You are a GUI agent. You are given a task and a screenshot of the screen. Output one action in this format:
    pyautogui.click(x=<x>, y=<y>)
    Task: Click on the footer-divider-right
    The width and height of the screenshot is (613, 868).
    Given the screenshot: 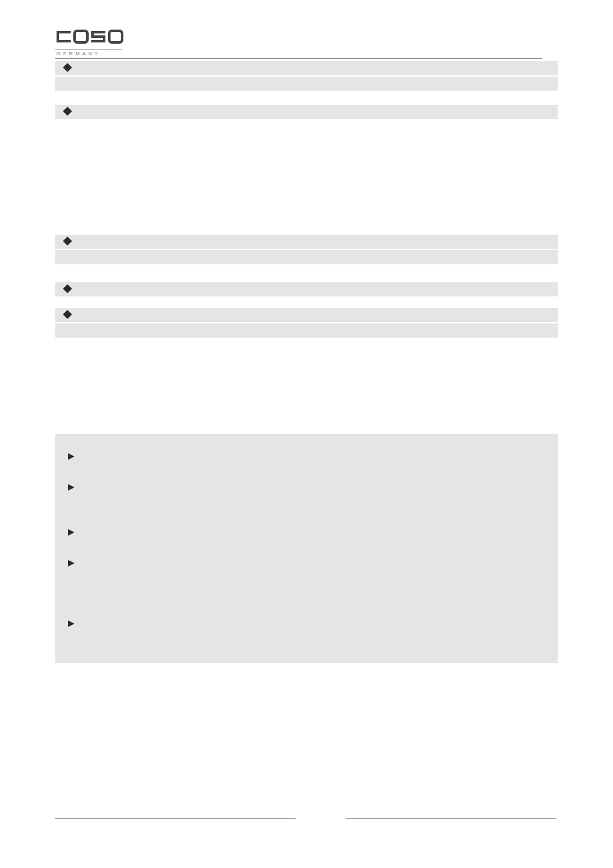 What is the action you would take?
    pyautogui.click(x=451, y=819)
    